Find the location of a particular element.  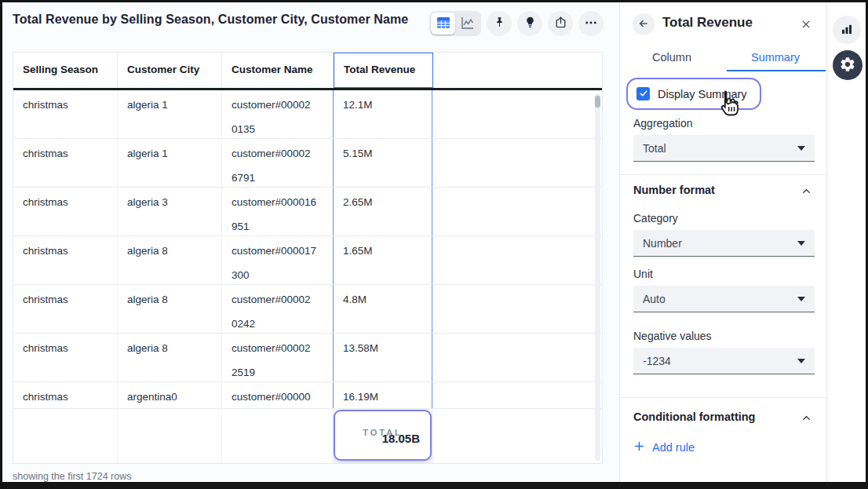

cell-customer-name: customer#000026791 is located at coordinates (278, 163).